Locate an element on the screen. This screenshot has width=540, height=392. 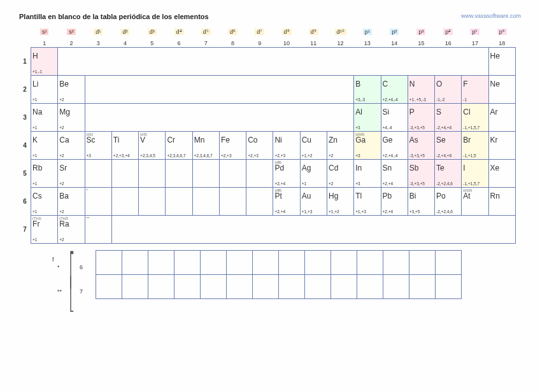
orbital-label: d² is located at coordinates (125, 32).